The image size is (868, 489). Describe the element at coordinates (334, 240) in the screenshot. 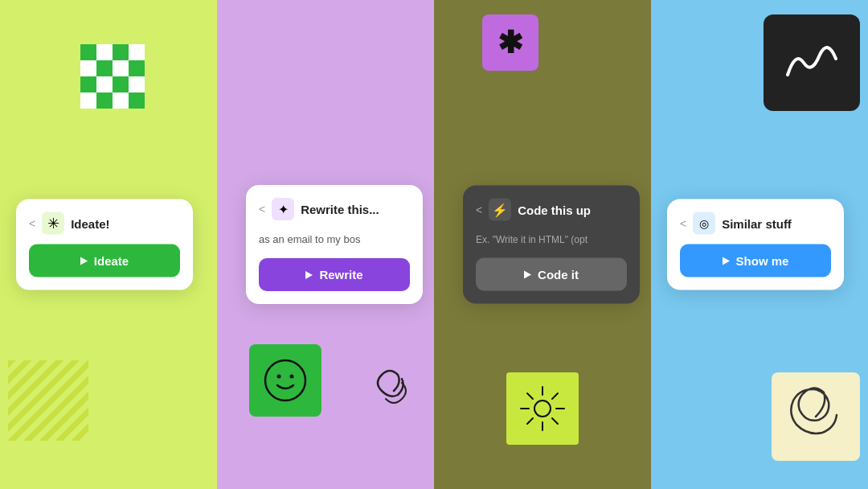

I see `rewrite-input` at that location.